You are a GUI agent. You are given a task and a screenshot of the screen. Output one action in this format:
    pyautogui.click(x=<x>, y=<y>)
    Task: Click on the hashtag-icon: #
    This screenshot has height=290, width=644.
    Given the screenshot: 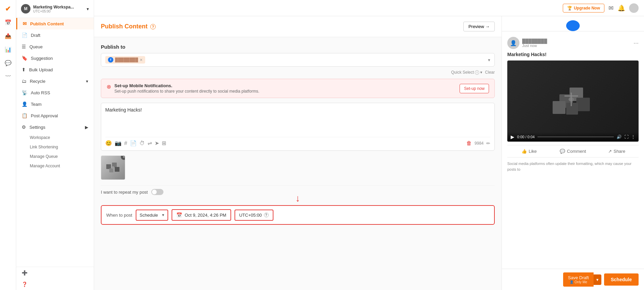 What is the action you would take?
    pyautogui.click(x=126, y=143)
    